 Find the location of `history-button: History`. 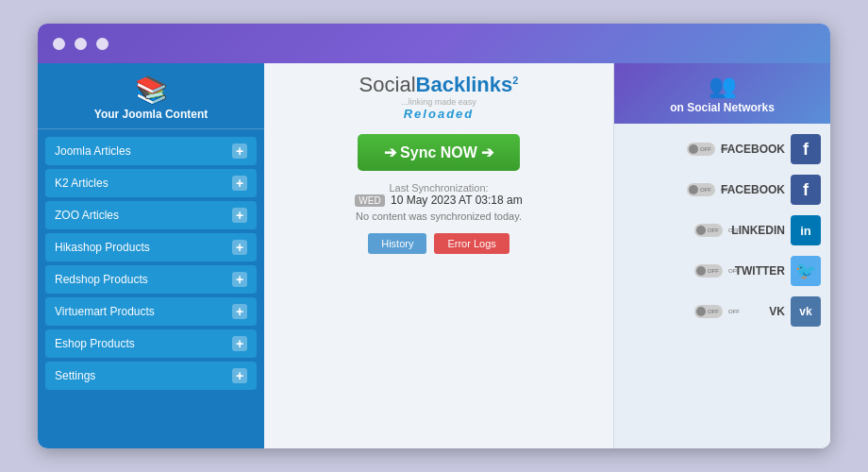

history-button: History is located at coordinates (397, 244).